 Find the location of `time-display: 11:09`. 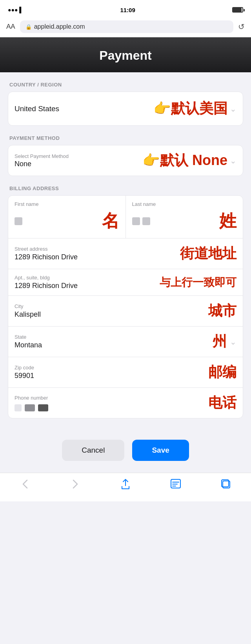

time-display: 11:09 is located at coordinates (127, 10).